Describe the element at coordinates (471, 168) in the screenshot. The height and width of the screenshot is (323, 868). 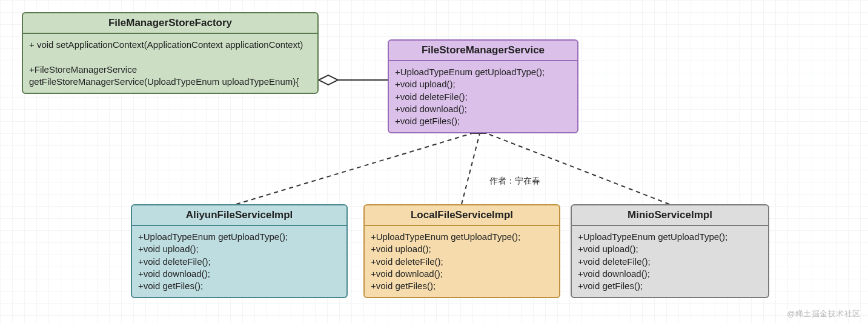
I see `realization-local` at that location.